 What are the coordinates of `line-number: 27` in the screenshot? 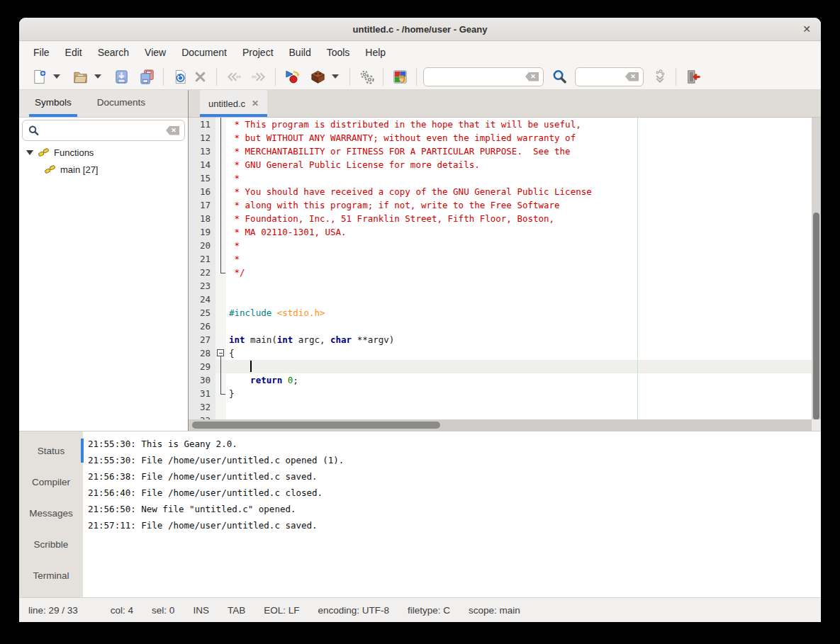 It's located at (202, 340).